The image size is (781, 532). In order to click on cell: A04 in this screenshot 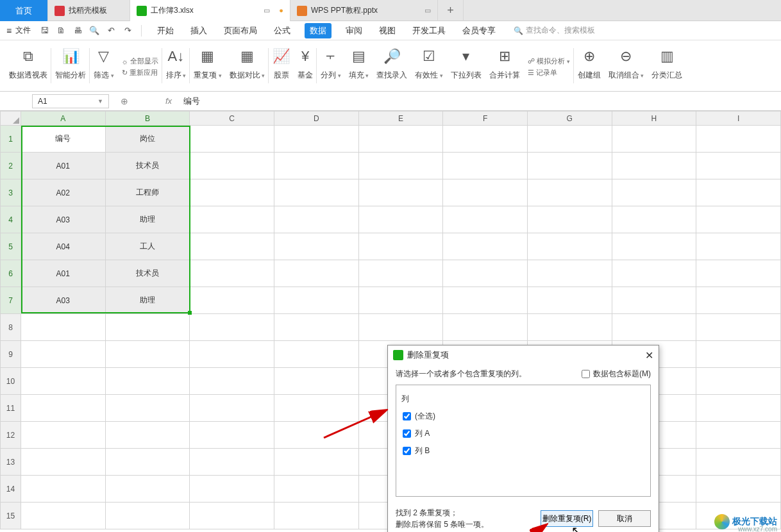, I will do `click(63, 247)`.